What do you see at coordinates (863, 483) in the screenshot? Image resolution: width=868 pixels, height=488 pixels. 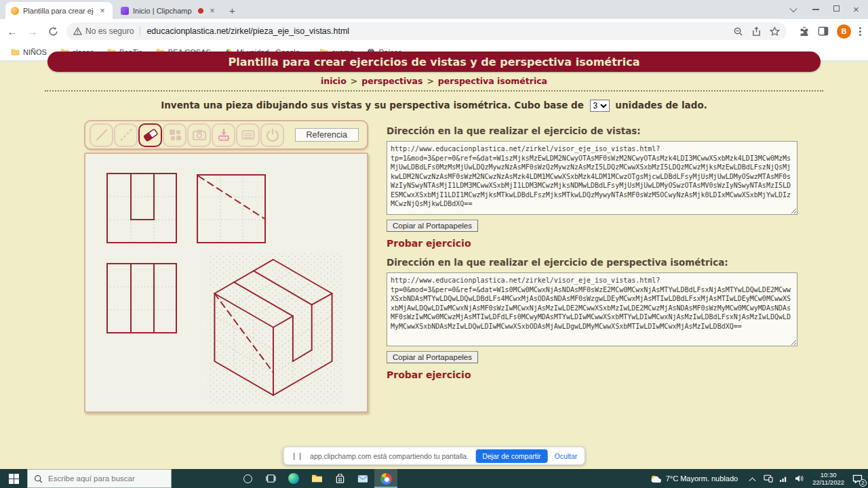 I see `notification-badge: 2` at bounding box center [863, 483].